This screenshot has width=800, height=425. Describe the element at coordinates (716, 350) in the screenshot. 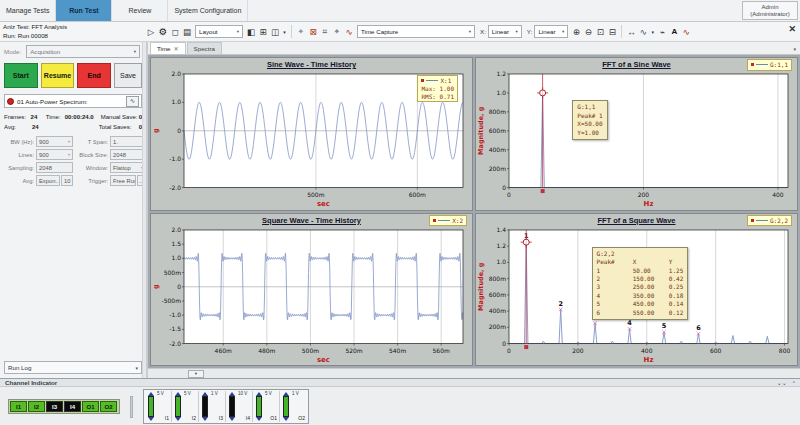

I see `svg-text: 600` at that location.